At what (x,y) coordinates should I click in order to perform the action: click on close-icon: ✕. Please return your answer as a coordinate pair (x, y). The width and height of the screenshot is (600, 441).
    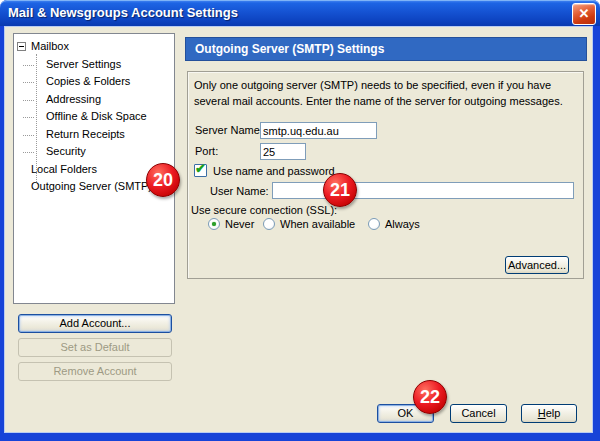
    Looking at the image, I should click on (584, 14).